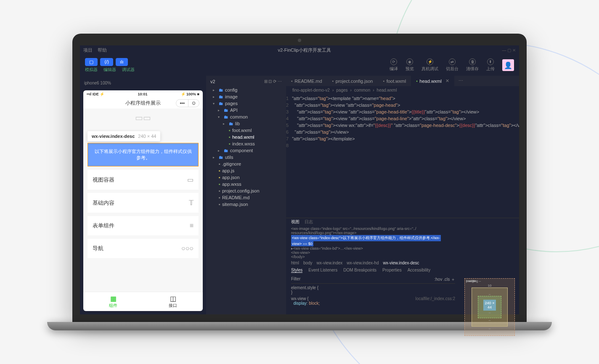 The image size is (599, 364). I want to click on tree-node: ▸🖿API, so click(246, 110).